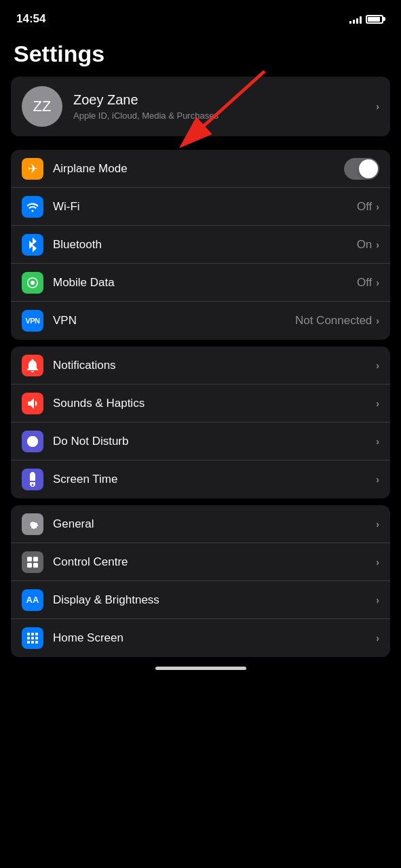  What do you see at coordinates (214, 638) in the screenshot?
I see `homescreen-label: Home Screen` at bounding box center [214, 638].